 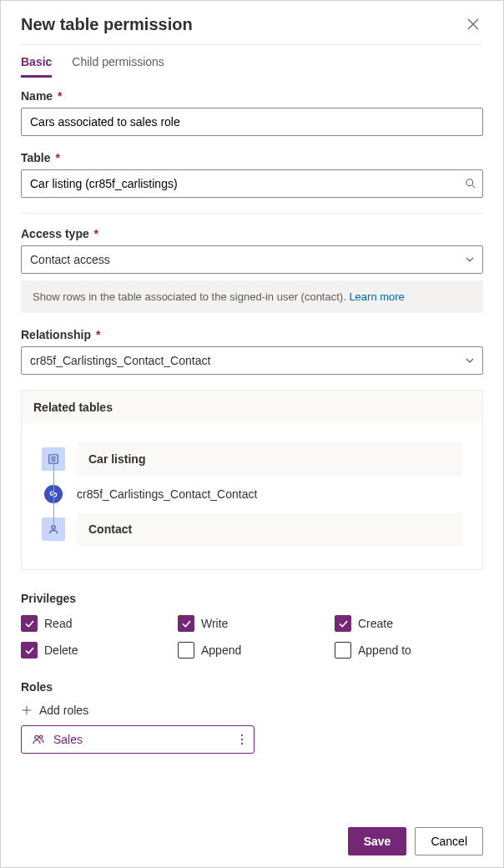 What do you see at coordinates (252, 687) in the screenshot?
I see `roles-heading: Roles` at bounding box center [252, 687].